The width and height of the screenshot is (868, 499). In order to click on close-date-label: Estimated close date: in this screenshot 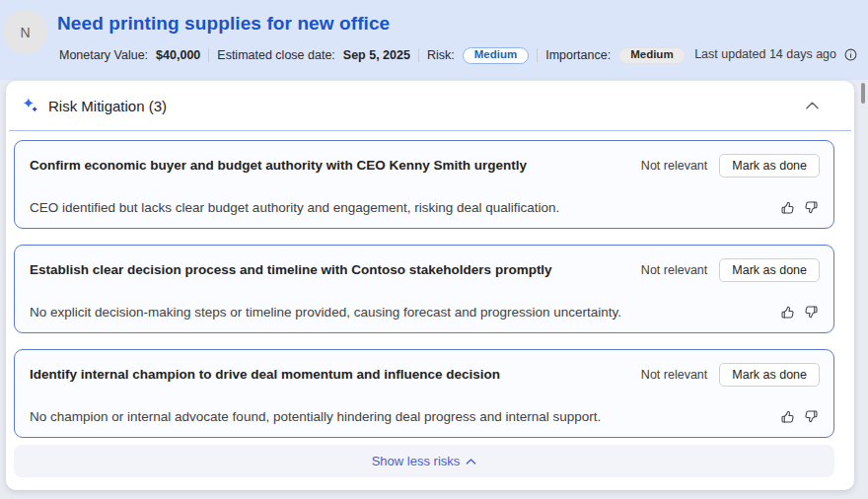, I will do `click(276, 55)`.